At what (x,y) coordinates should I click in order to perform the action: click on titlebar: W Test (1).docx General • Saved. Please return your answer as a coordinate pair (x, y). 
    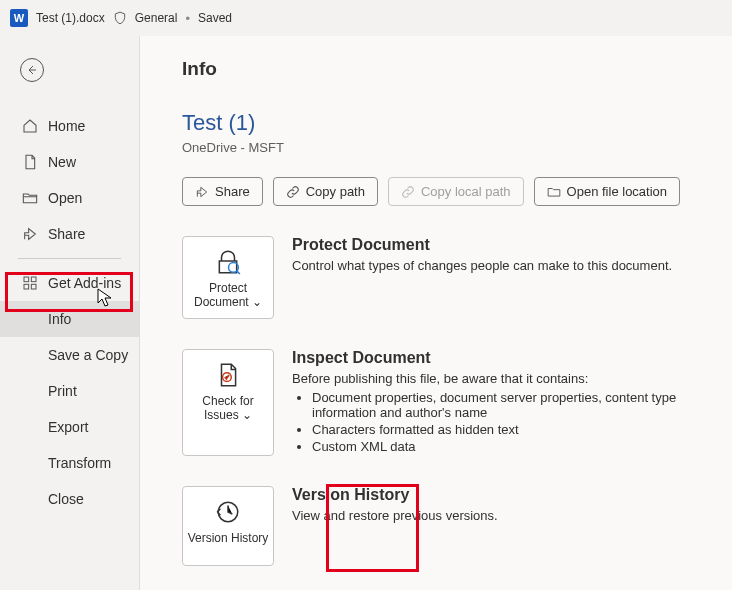
    Looking at the image, I should click on (366, 18).